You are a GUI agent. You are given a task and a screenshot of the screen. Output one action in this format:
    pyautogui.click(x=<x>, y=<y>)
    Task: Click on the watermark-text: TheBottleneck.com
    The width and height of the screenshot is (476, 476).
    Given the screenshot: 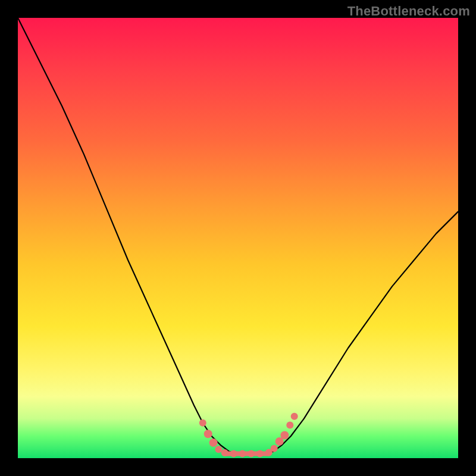 What is the action you would take?
    pyautogui.click(x=409, y=11)
    